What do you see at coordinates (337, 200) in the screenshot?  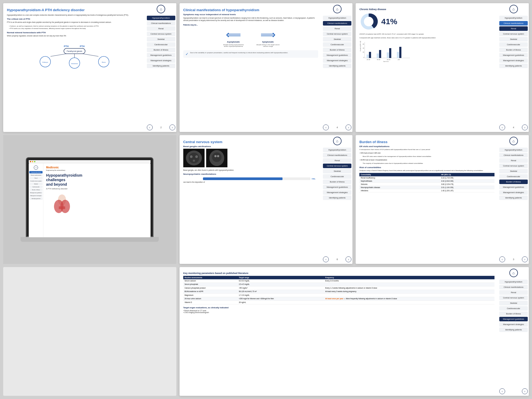 I see `slide4-nav: ⌂ Hypoparathyroidism Clinical manifestat…` at bounding box center [337, 200].